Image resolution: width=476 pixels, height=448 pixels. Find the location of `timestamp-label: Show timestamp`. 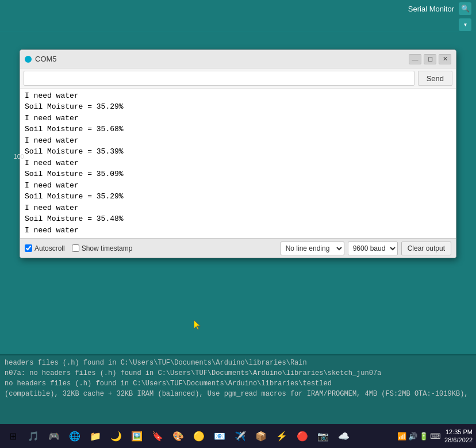

timestamp-label: Show timestamp is located at coordinates (102, 248).